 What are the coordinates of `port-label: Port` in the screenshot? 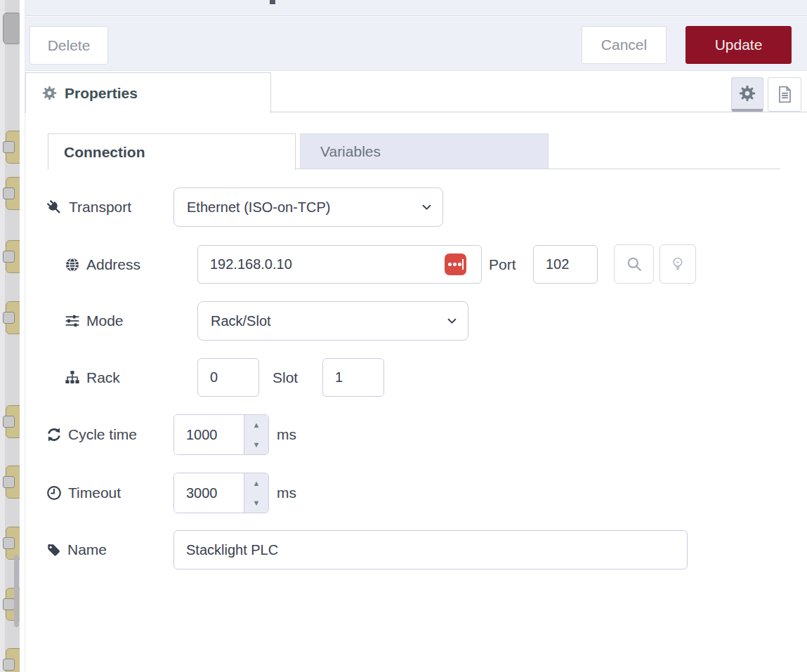 It's located at (503, 265).